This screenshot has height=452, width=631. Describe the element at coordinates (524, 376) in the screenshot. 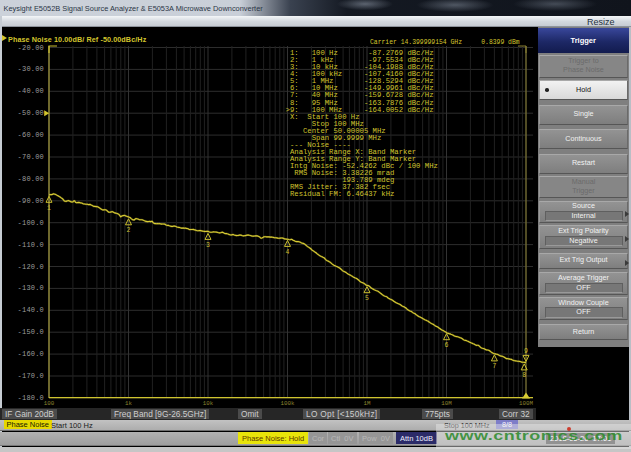

I see `svg-text: 8` at that location.